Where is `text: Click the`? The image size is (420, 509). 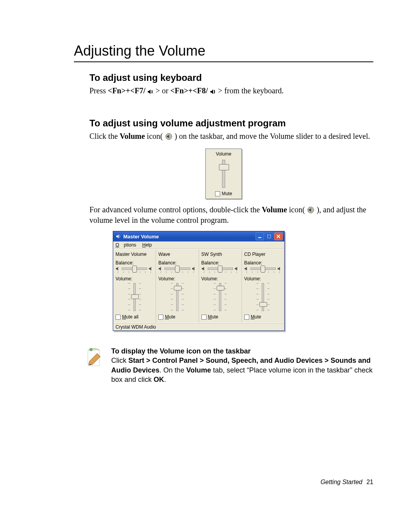
text: Click the is located at coordinates (105, 136).